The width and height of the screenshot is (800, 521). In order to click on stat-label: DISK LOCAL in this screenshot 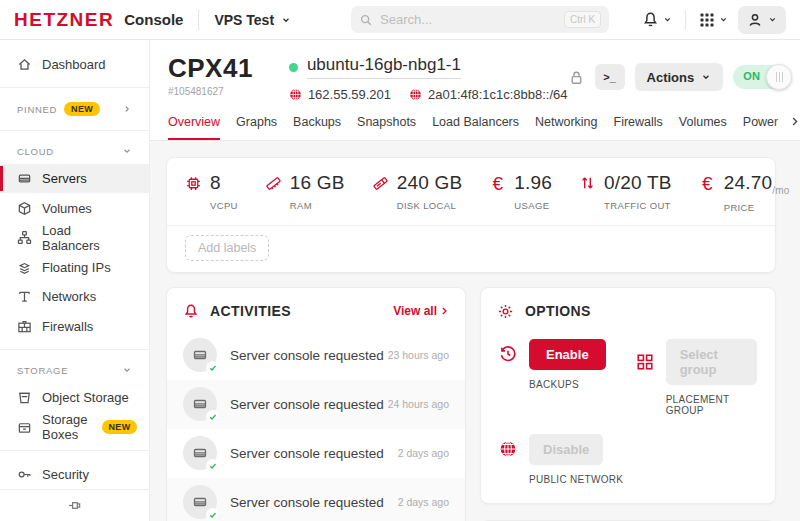, I will do `click(430, 206)`.